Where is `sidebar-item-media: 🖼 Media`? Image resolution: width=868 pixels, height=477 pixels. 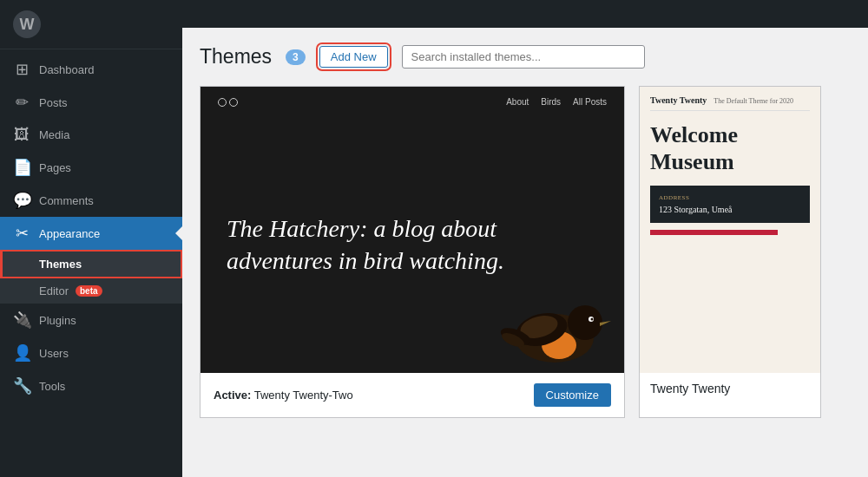
sidebar-item-media: 🖼 Media is located at coordinates (91, 135).